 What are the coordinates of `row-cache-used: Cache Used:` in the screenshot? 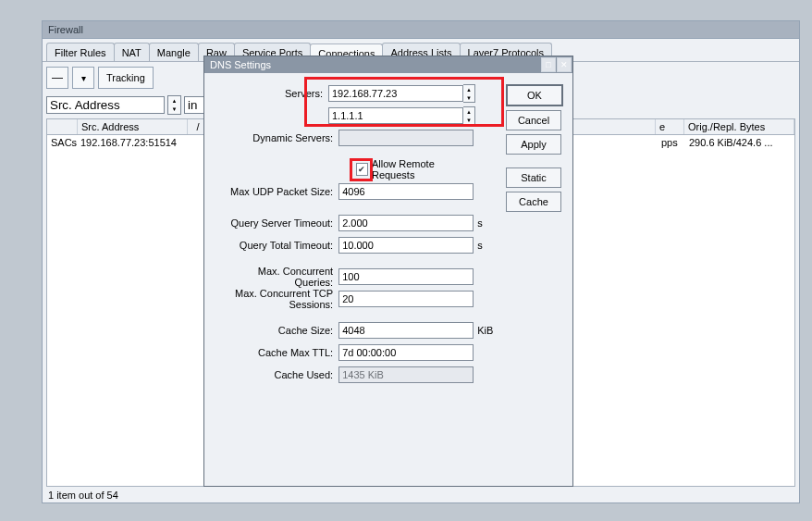 It's located at (357, 375).